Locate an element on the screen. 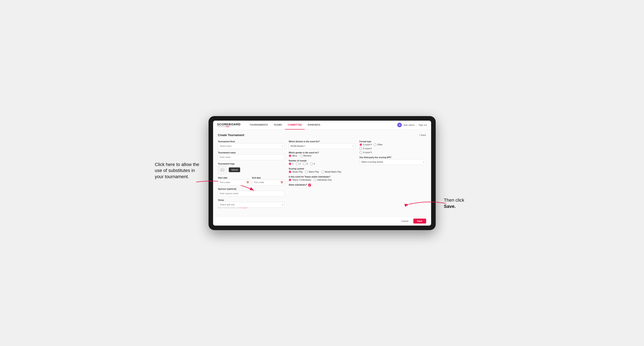 The height and width of the screenshot is (346, 644). sign-out-link: Sign out is located at coordinates (422, 125).